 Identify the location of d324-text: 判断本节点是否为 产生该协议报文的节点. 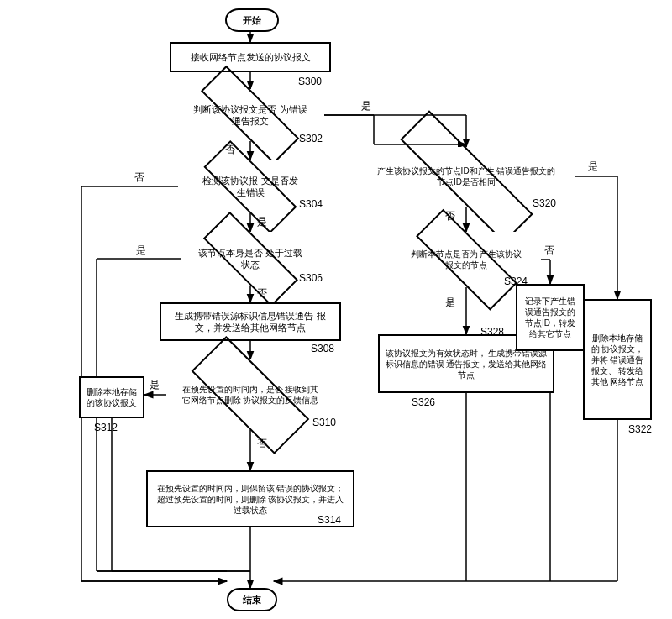
(466, 260).